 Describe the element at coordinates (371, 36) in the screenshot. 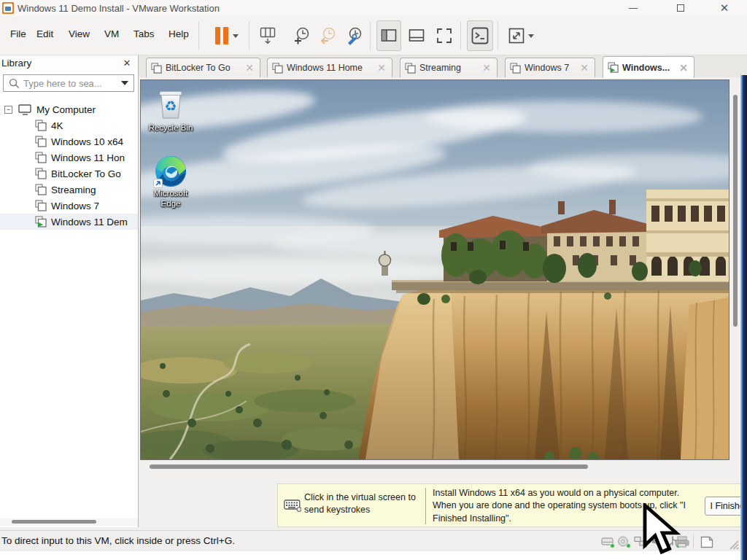

I see `toolbar-separator` at that location.